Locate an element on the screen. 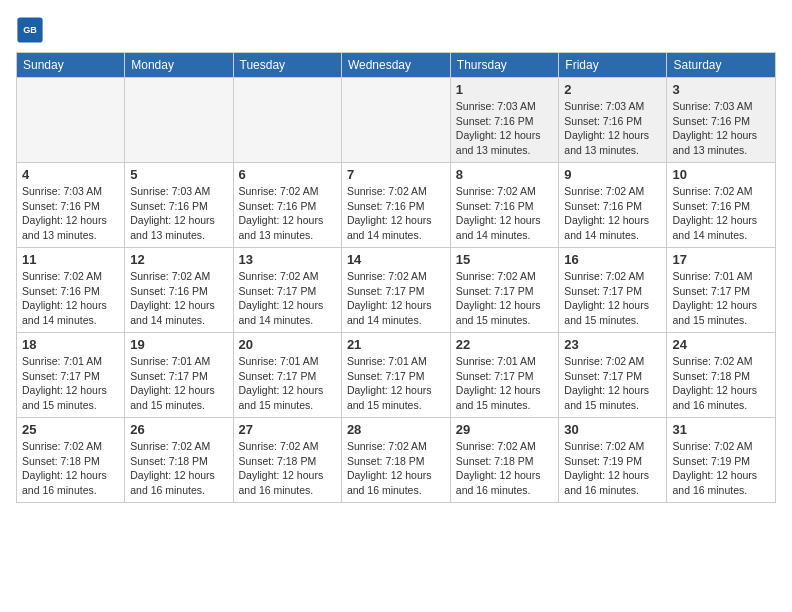 The height and width of the screenshot is (612, 792). weekday-header-tuesday: Tuesday is located at coordinates (287, 66).